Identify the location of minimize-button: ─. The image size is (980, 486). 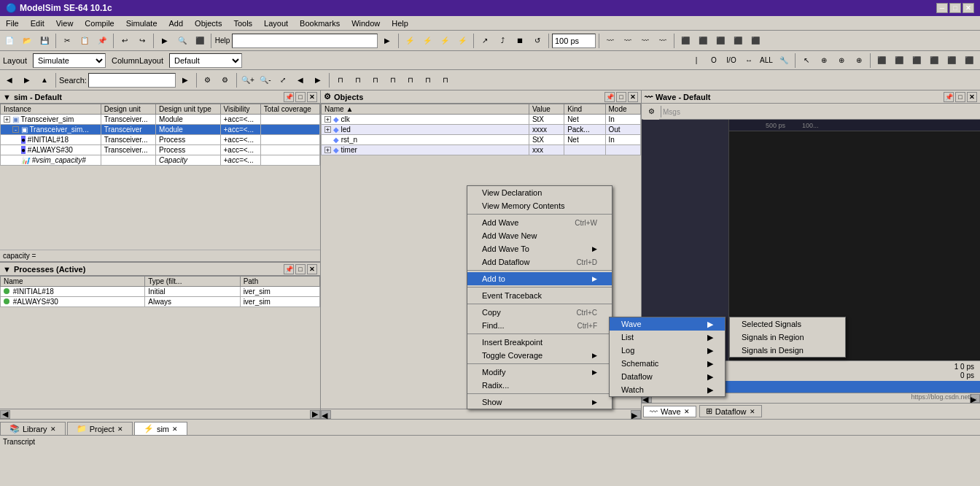
(942, 8).